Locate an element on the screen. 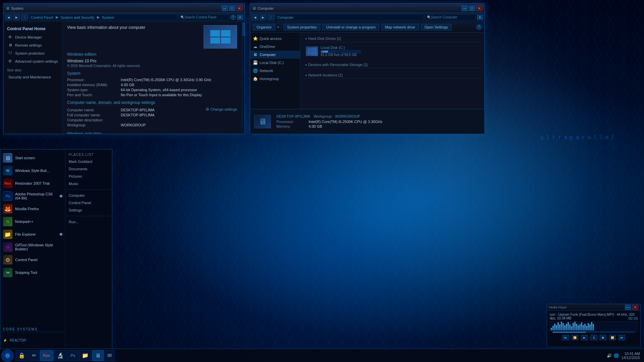  sidebar-homegroup: 🏠 Homegroup is located at coordinates (275, 79).